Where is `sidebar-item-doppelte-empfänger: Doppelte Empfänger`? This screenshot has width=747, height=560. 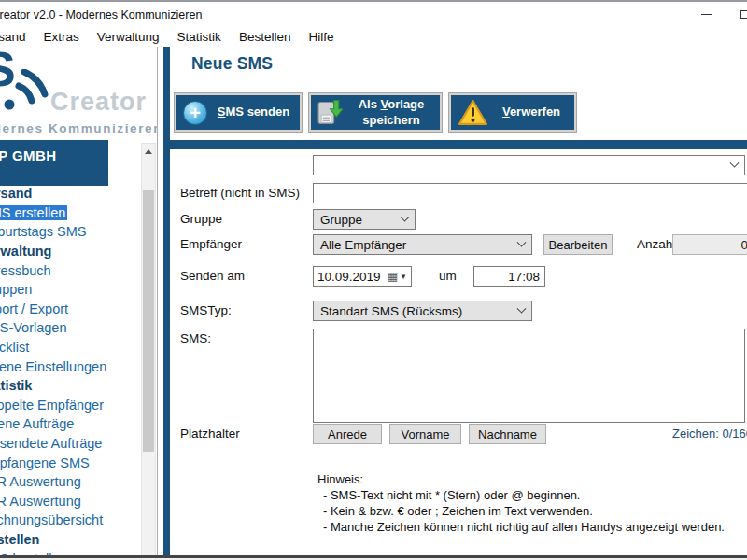
sidebar-item-doppelte-empfänger: Doppelte Empfänger is located at coordinates (71, 405).